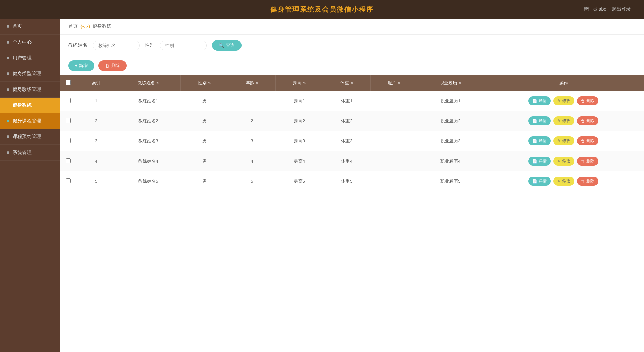 The height and width of the screenshot is (352, 644). Describe the element at coordinates (450, 83) in the screenshot. I see `header-resume: 职业履历⇅` at that location.